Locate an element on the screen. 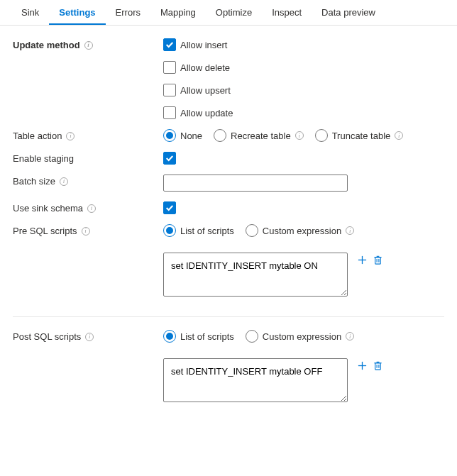 The width and height of the screenshot is (457, 476). radio-pre-sql-custom is located at coordinates (252, 231).